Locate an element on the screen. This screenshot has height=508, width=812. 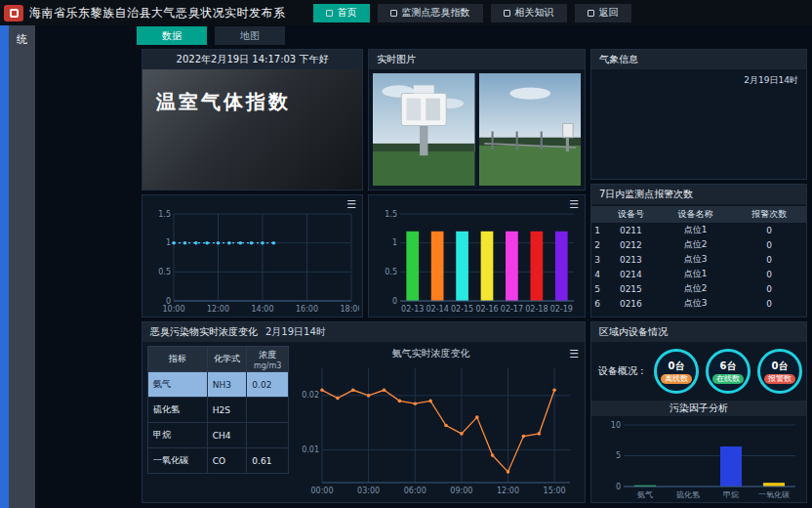
table-row: 氨气NH30.02 is located at coordinates (219, 385).